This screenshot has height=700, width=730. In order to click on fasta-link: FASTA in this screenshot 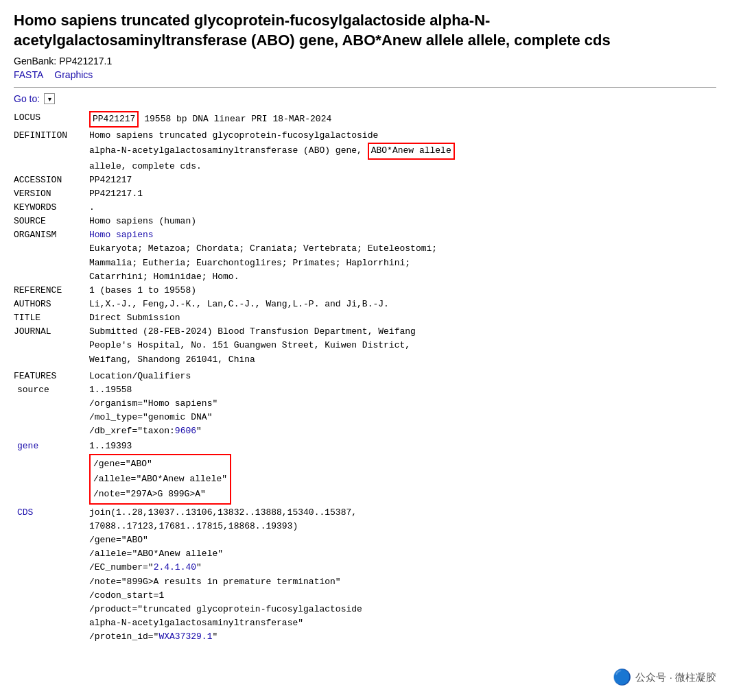, I will do `click(29, 75)`.